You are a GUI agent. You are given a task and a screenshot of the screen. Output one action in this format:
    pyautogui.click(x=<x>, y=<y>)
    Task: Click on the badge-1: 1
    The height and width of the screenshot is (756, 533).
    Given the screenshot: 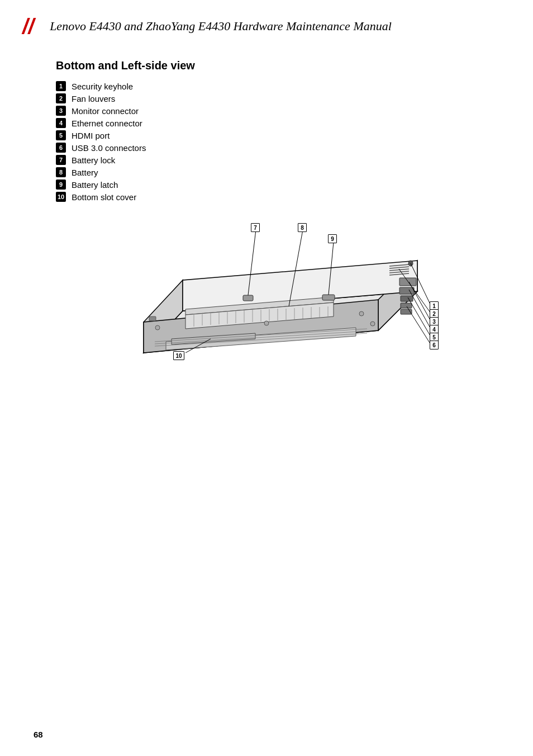 What is the action you would take?
    pyautogui.click(x=61, y=86)
    